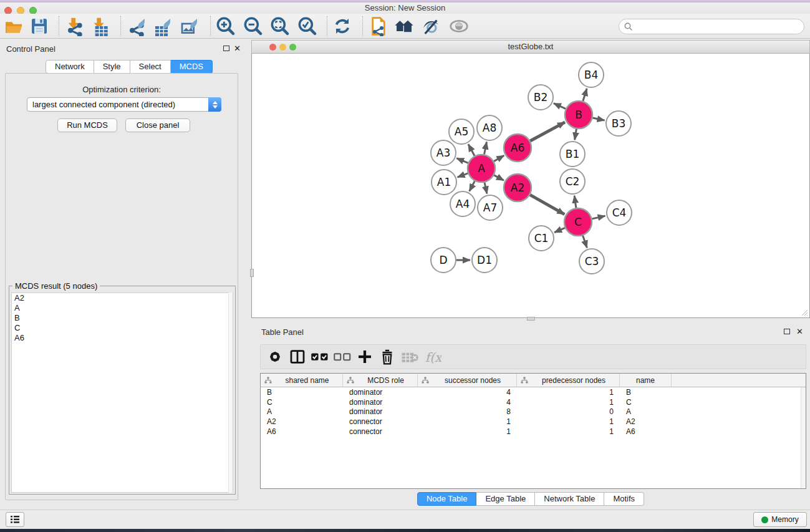  I want to click on mcds-result-item: A6, so click(120, 338).